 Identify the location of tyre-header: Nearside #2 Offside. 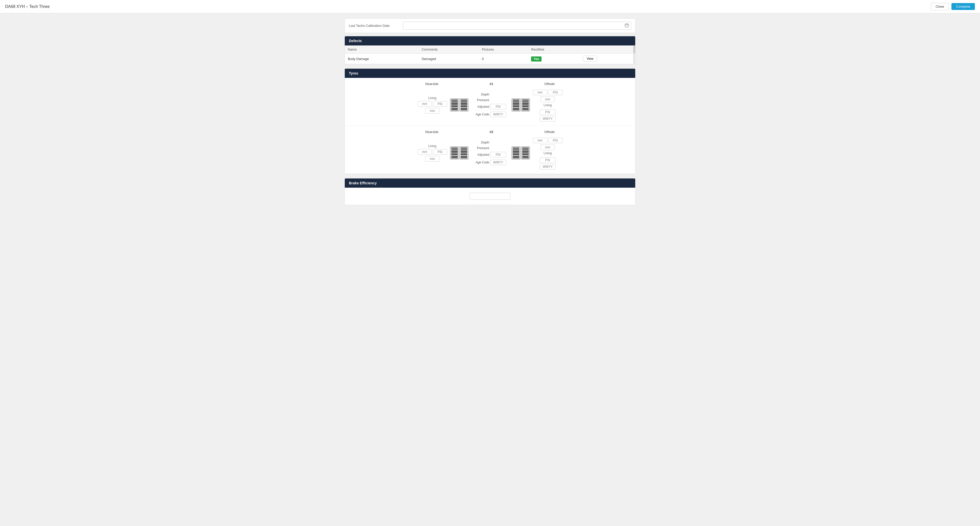
(490, 132).